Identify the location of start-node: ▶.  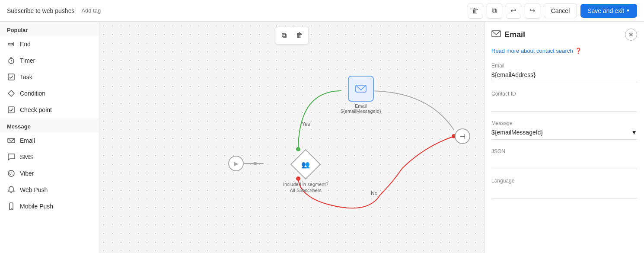
(236, 163).